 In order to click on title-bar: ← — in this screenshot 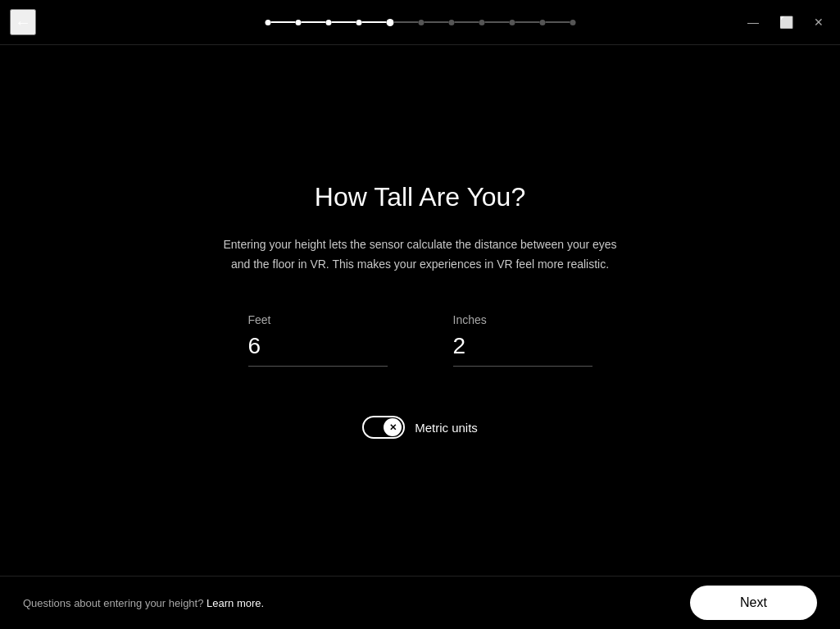, I will do `click(420, 23)`.